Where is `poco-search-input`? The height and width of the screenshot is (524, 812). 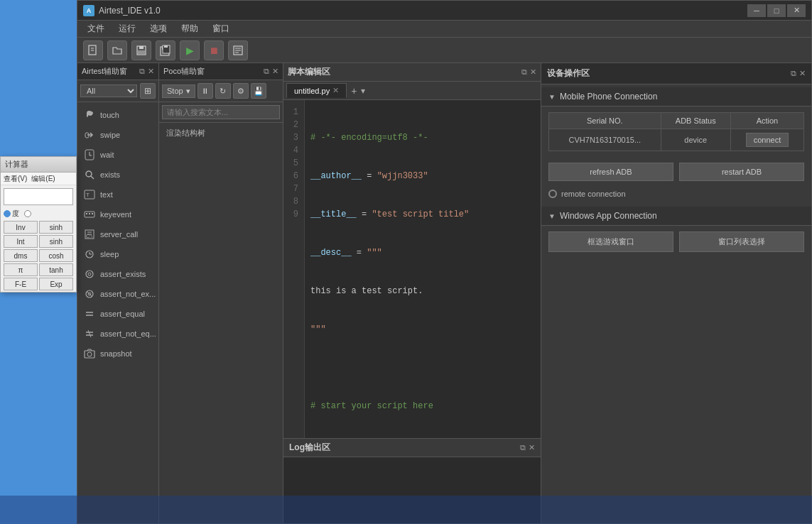 poco-search-input is located at coordinates (221, 112).